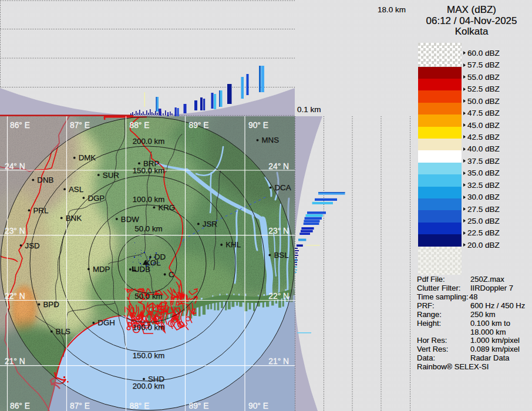  I want to click on svg-text: 150.0 km, so click(149, 356).